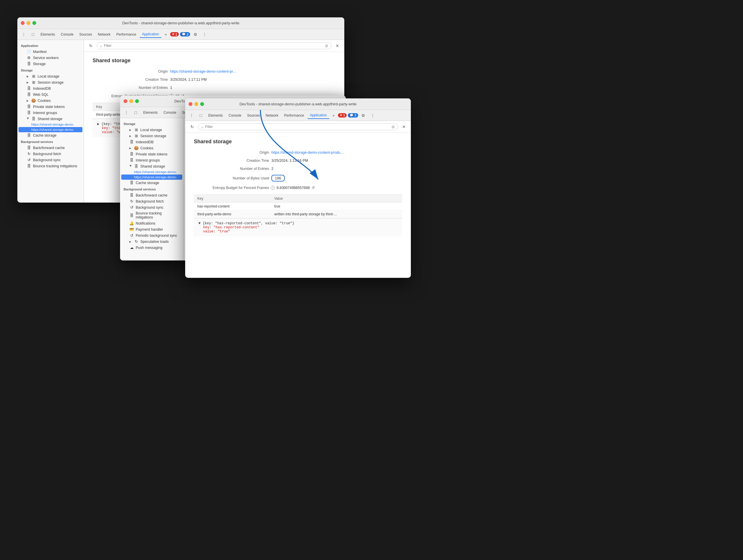 This screenshot has height=560, width=743. Describe the element at coordinates (152, 166) in the screenshot. I see `sidebar-item-shared-storage-2: ▶ 🗄 Shared storage` at that location.